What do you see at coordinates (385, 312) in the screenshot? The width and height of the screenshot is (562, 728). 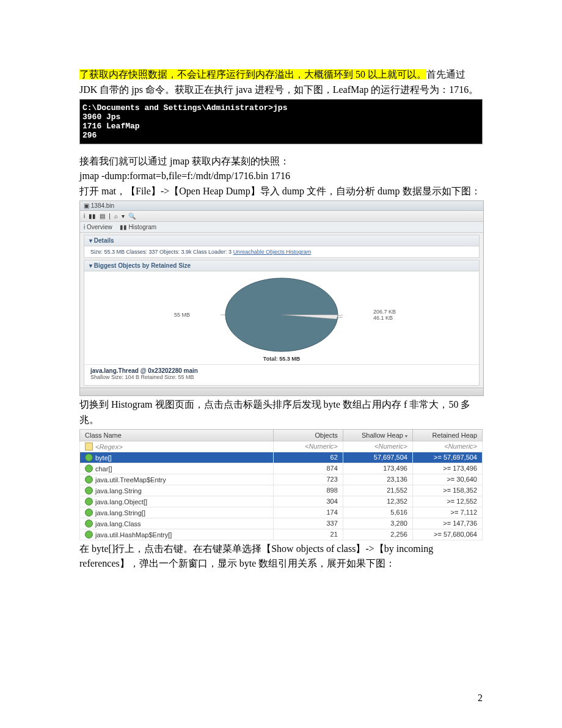 I see `pie-right-label-1: 206.7 KB` at bounding box center [385, 312].